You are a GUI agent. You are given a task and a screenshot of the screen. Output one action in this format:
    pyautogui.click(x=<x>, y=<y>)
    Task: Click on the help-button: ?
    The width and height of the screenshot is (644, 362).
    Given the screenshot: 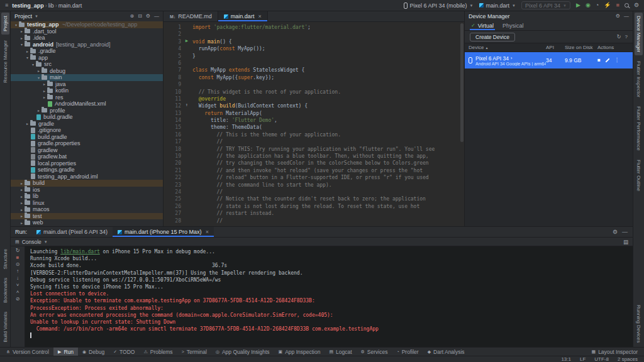 What is the action you would take?
    pyautogui.click(x=626, y=37)
    